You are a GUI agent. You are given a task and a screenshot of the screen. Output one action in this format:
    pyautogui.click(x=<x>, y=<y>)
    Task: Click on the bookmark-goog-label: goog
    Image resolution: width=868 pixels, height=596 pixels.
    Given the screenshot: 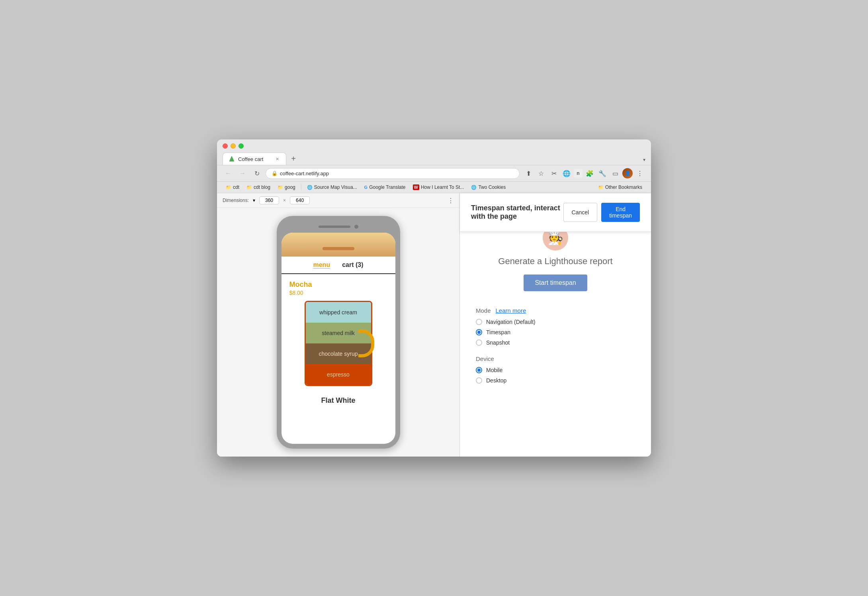 What is the action you would take?
    pyautogui.click(x=290, y=187)
    